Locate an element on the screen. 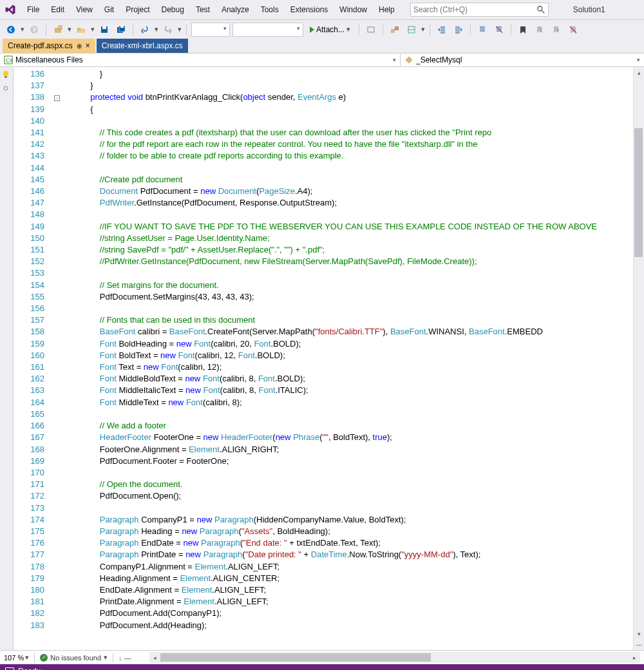  tab-active: Create-pdf.aspx.cs ⊕ × is located at coordinates (49, 46).